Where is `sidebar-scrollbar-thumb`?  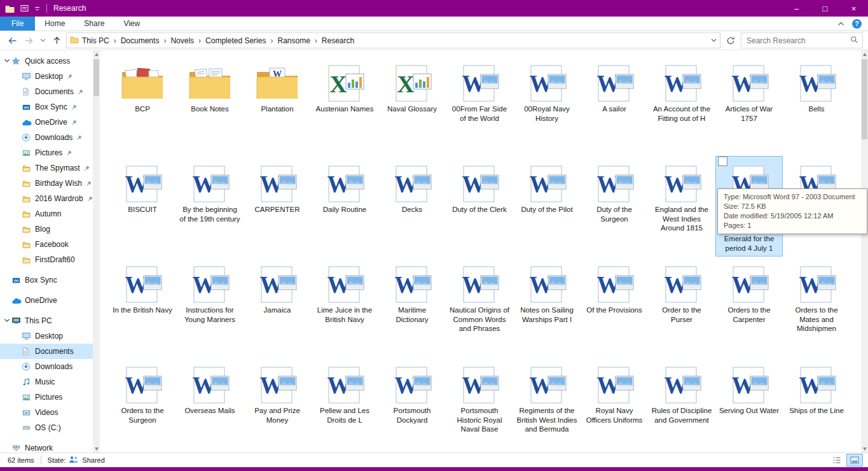
sidebar-scrollbar-thumb is located at coordinates (97, 78).